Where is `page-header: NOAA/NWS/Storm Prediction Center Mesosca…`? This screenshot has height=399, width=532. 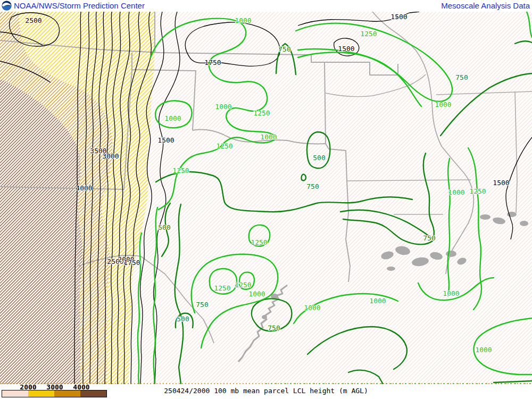
page-header: NOAA/NWS/Storm Prediction Center Mesosca… is located at coordinates (266, 6).